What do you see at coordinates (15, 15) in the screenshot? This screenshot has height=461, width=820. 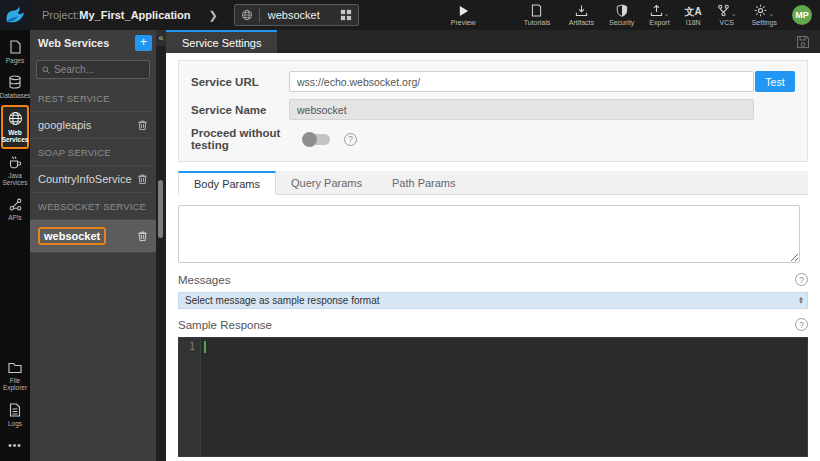 I see `app-logo` at bounding box center [15, 15].